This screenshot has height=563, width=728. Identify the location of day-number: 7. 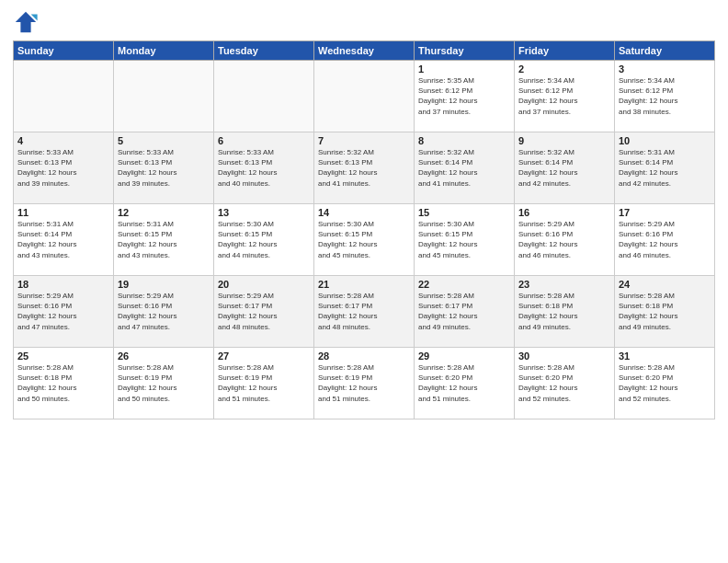
(364, 141).